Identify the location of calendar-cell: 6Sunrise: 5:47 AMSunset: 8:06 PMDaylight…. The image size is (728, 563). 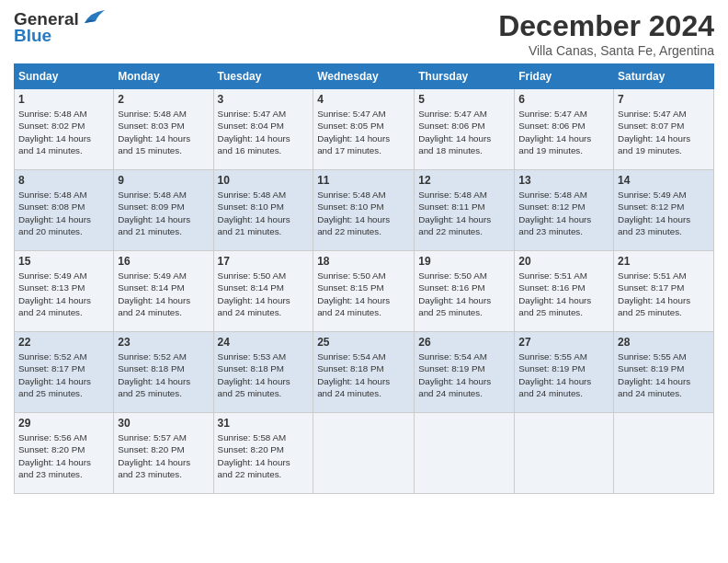
(564, 130).